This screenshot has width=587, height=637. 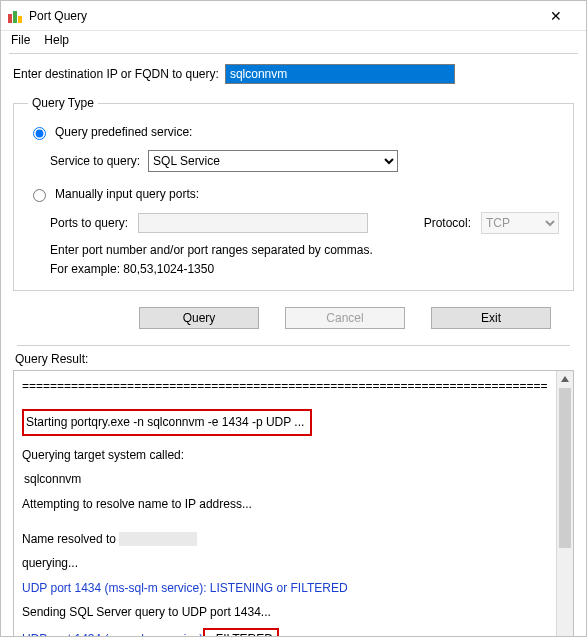 What do you see at coordinates (167, 422) in the screenshot?
I see `highlight-starting-cmd: Starting portqry.exe -n sqlconnvm -e 143…` at bounding box center [167, 422].